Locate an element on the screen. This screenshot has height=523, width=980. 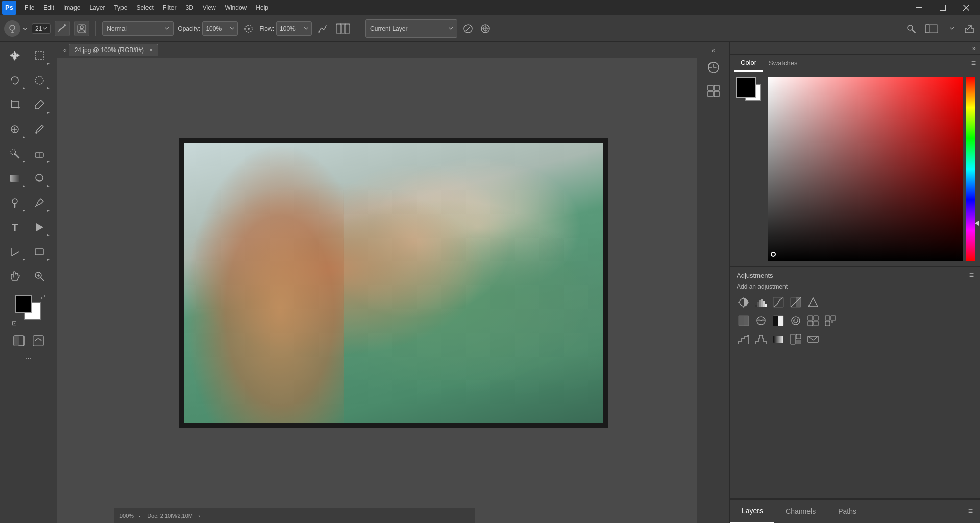
close-button is located at coordinates (966, 8).